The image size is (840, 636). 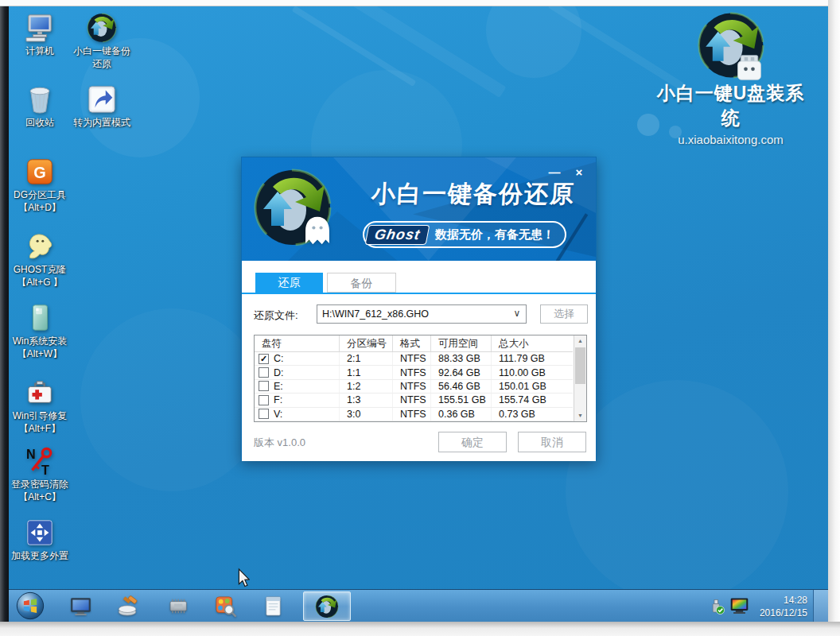 I want to click on desktop-icon-dg-partition: DG分区工具 【Alt+D】, so click(x=43, y=185).